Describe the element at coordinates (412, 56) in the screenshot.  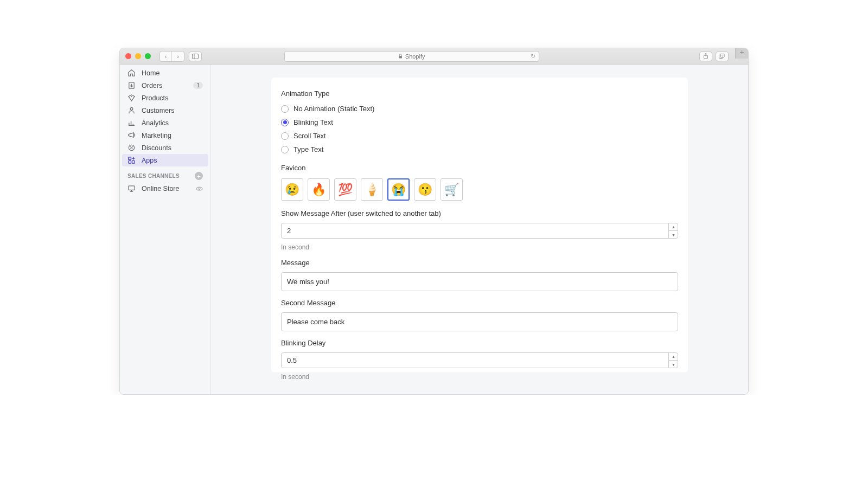
I see `url-bar: Shopify ↻` at that location.